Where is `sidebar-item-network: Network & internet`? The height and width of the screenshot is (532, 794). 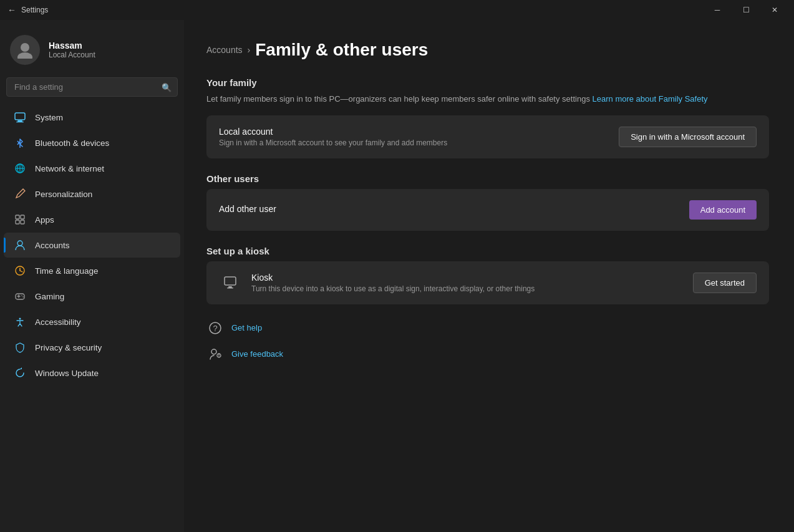
sidebar-item-network: Network & internet is located at coordinates (92, 168).